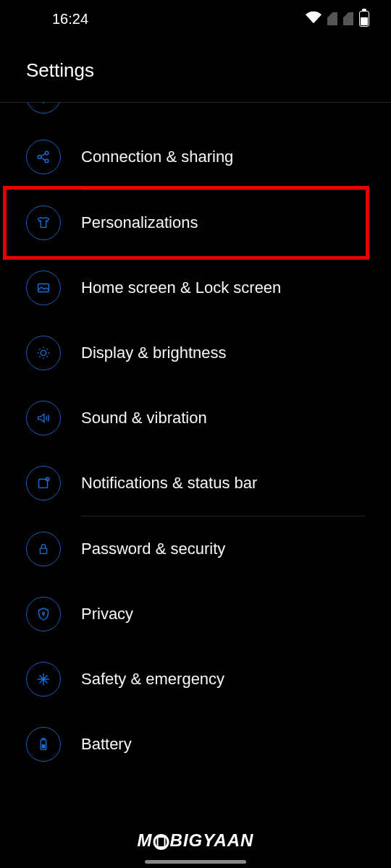 The image size is (391, 868). What do you see at coordinates (144, 418) in the screenshot?
I see `item-label: Sound & vibration` at bounding box center [144, 418].